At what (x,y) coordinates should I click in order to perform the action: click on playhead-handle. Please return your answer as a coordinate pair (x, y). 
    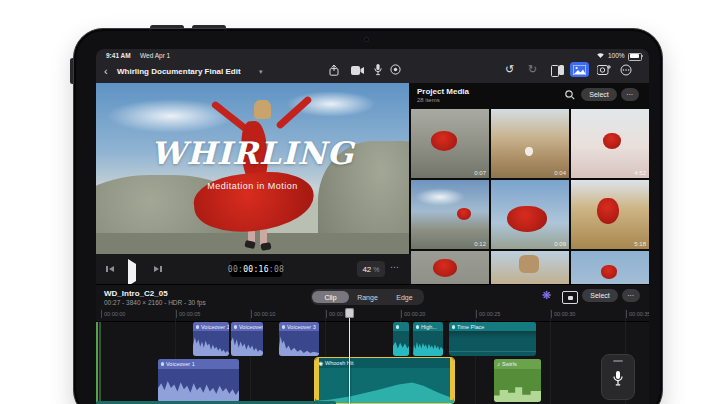
    Looking at the image, I should click on (350, 313).